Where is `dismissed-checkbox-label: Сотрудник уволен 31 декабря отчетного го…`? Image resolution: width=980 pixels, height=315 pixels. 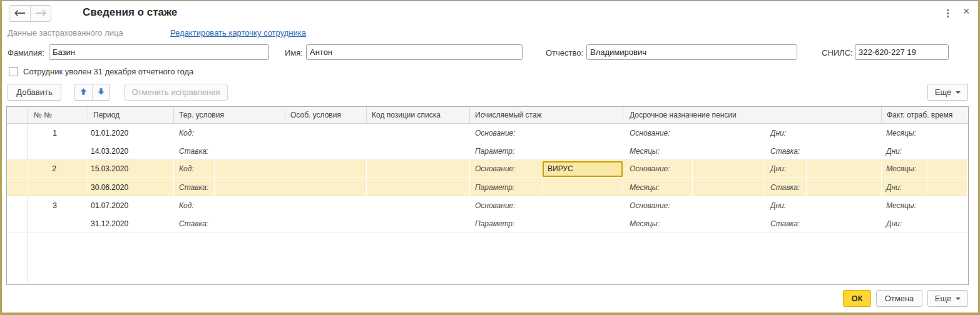
dismissed-checkbox-label: Сотрудник уволен 31 декабря отчетного го… is located at coordinates (108, 71).